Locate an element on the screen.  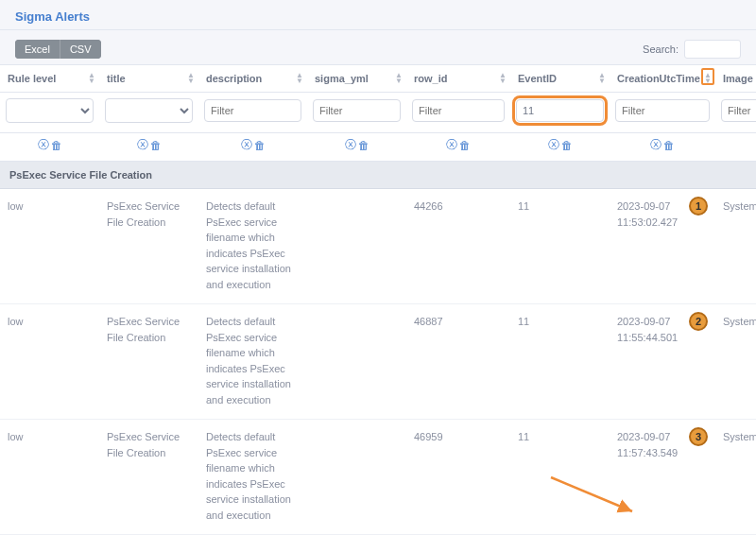
cell-row-id: 46959 is located at coordinates (458, 477).